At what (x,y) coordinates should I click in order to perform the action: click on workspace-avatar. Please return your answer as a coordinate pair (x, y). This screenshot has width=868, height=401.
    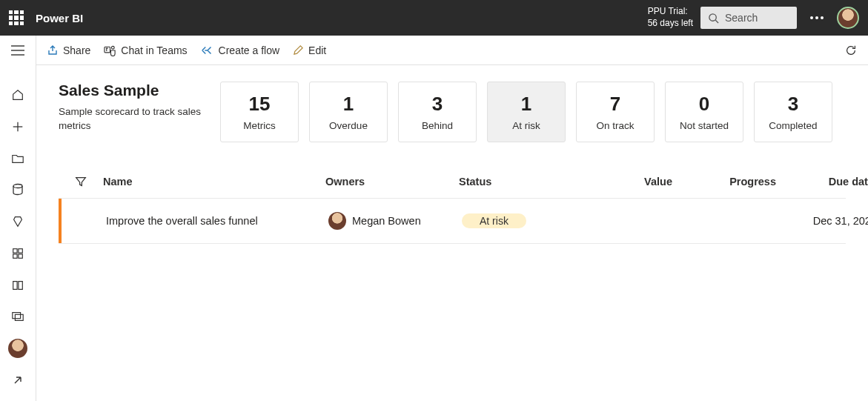
    Looking at the image, I should click on (18, 348).